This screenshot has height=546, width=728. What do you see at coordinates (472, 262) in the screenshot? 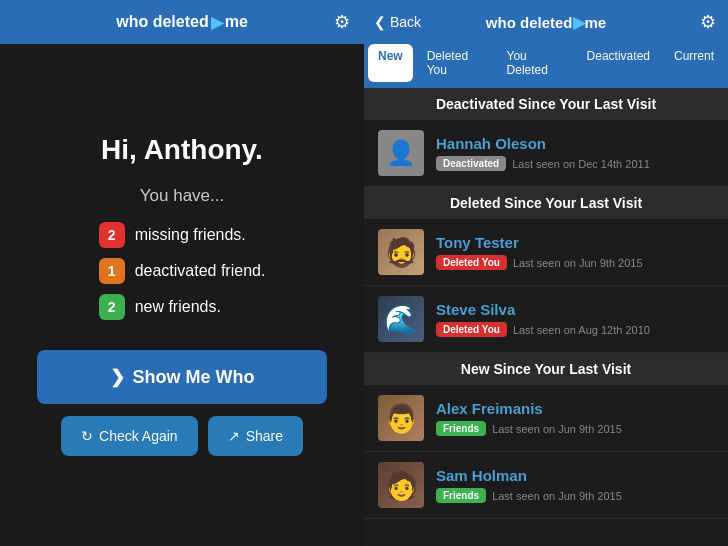
I see `status-badge-tony: Deleted You` at bounding box center [472, 262].